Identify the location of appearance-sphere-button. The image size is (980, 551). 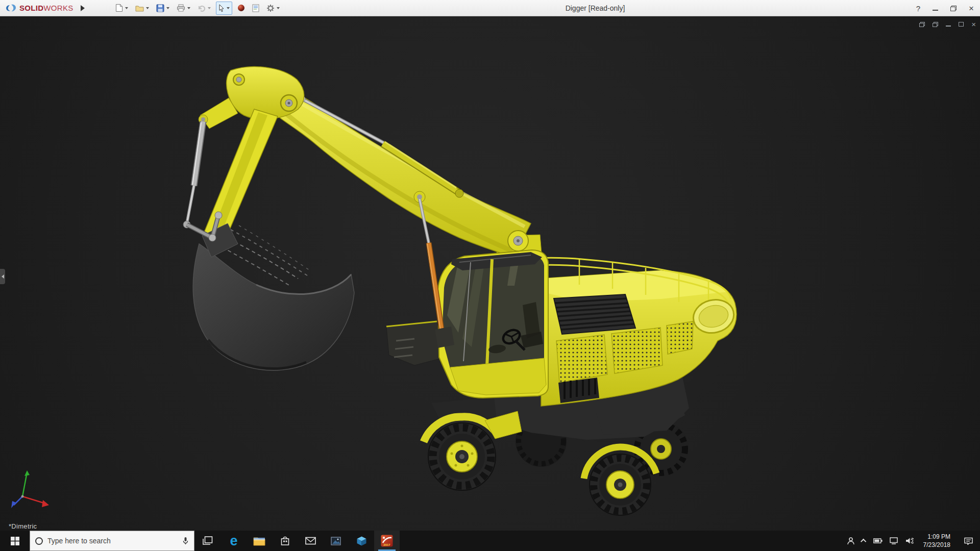
(241, 8).